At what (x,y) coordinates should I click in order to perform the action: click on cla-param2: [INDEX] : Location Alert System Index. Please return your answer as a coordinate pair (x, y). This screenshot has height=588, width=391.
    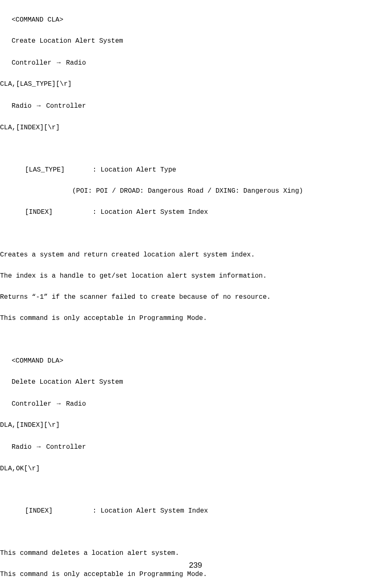
    Looking at the image, I should click on (196, 213).